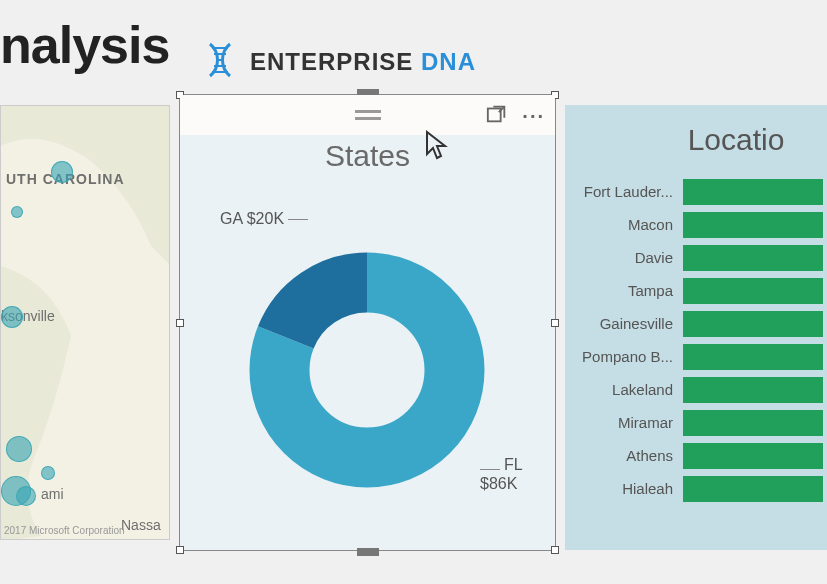  I want to click on location-label: Fort Lauder..., so click(624, 192).